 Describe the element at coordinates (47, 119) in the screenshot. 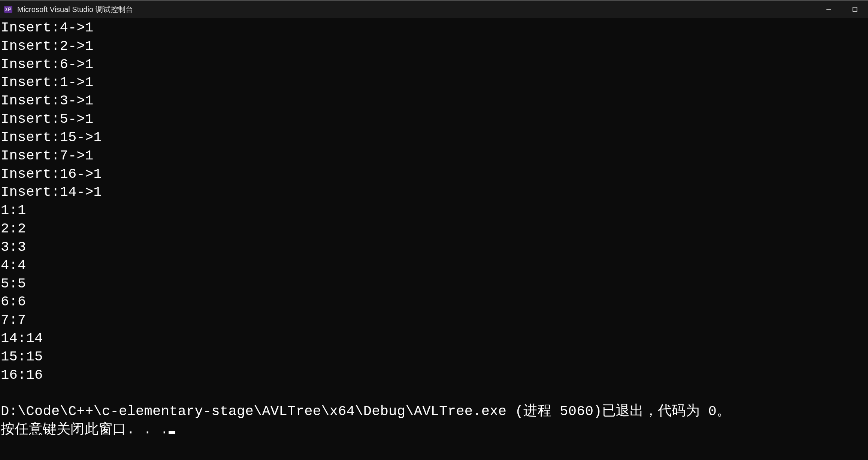

I see `console-line: Insert:5->1` at that location.